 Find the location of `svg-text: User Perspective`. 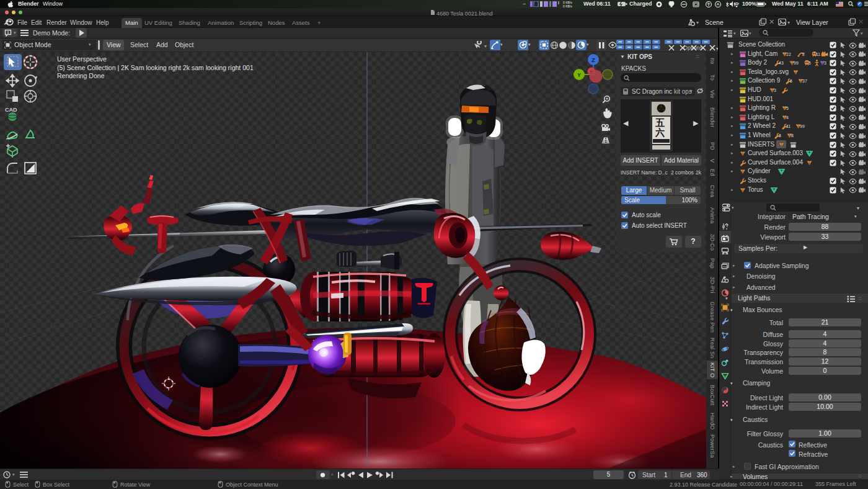

svg-text: User Perspective is located at coordinates (82, 59).